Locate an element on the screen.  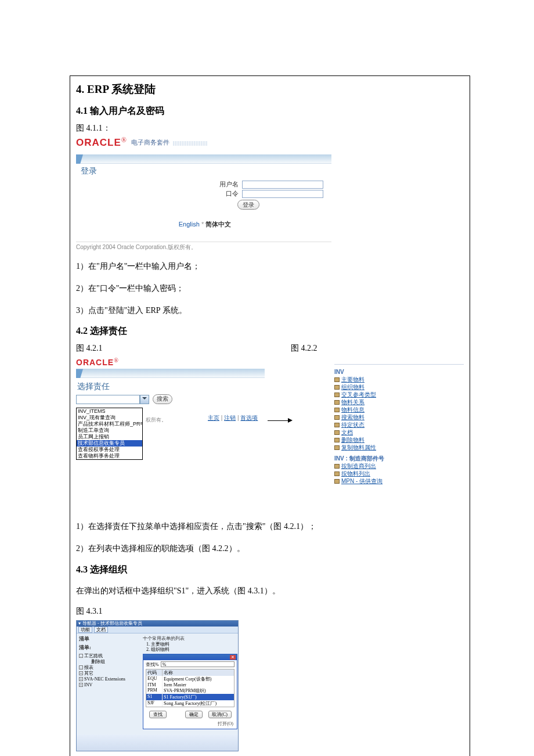
org-table-row: S1S1 Factory(S1厂) is located at coordinates (190, 697).